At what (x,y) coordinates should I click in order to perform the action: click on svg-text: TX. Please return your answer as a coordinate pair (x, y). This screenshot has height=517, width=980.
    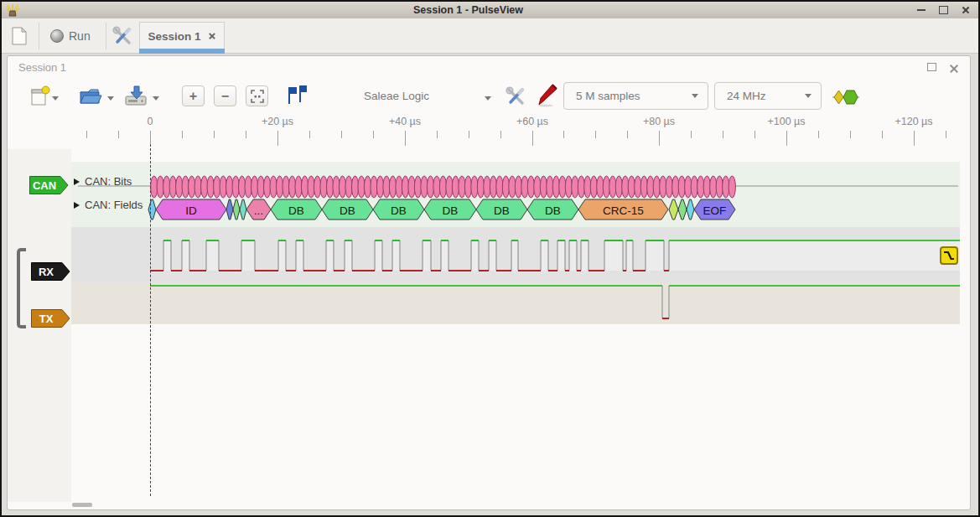
    Looking at the image, I should click on (47, 318).